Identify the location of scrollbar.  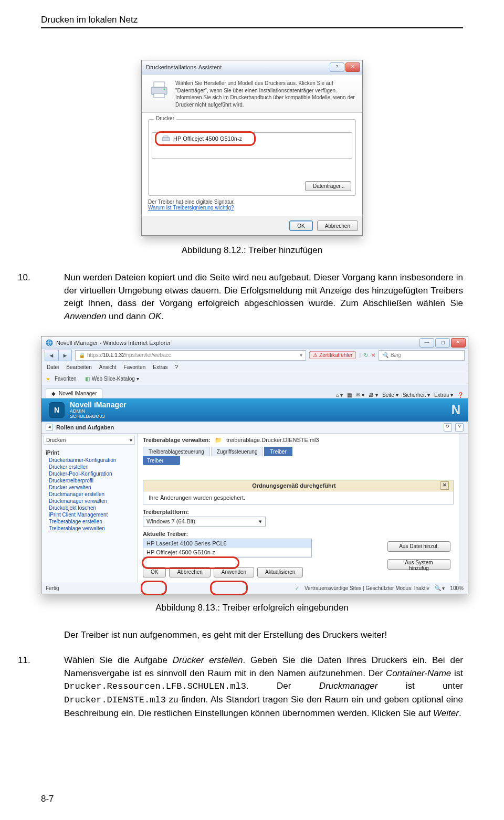
(463, 508).